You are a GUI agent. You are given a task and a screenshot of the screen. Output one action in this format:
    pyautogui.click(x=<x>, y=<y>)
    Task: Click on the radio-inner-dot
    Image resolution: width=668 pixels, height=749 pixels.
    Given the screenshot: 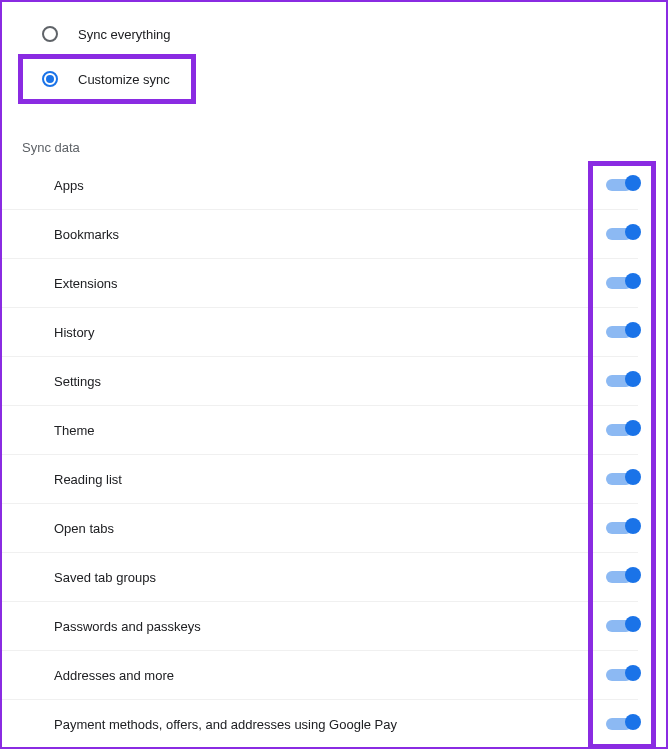 What is the action you would take?
    pyautogui.click(x=50, y=79)
    